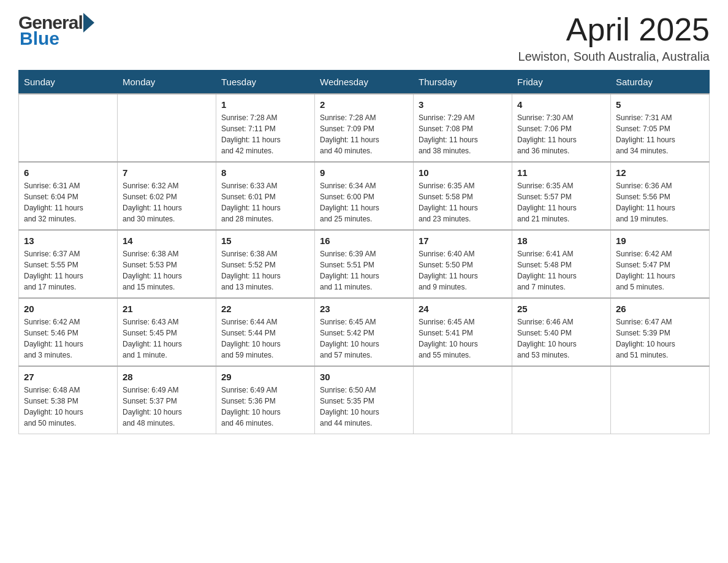 This screenshot has height=563, width=728. Describe the element at coordinates (68, 240) in the screenshot. I see `day-number: 13` at that location.